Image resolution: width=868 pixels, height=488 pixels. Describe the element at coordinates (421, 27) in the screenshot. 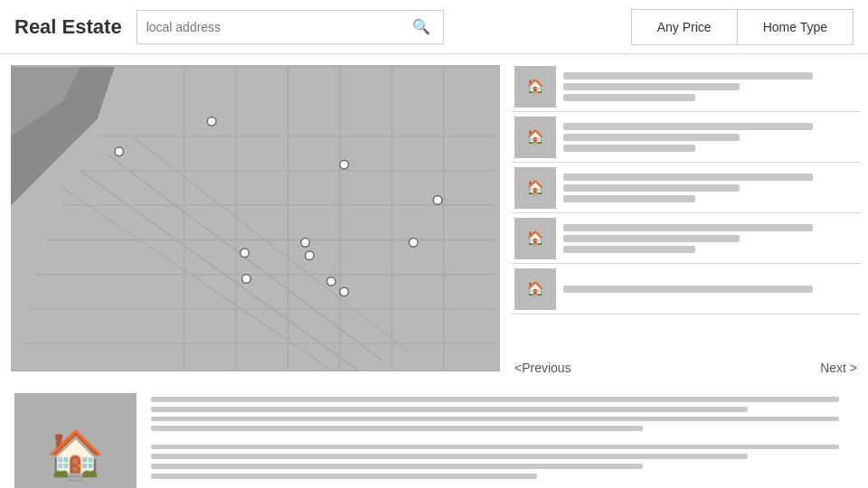

I see `search-button: 🔍` at that location.